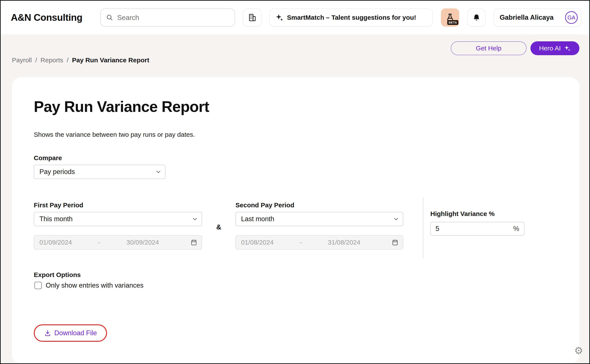  What do you see at coordinates (89, 286) in the screenshot?
I see `variance-only-row: Only show entries with variances` at bounding box center [89, 286].